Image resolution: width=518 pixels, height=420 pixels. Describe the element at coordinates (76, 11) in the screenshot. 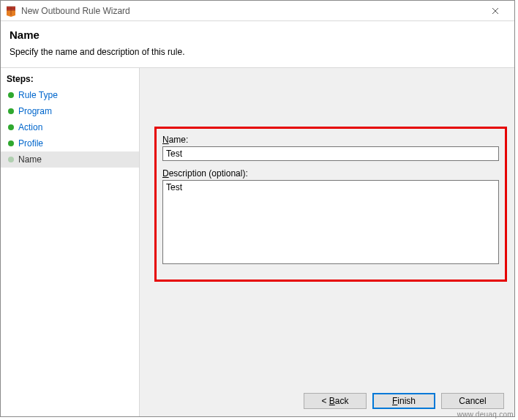

I see `window-title: New Outbound Rule Wizard` at that location.